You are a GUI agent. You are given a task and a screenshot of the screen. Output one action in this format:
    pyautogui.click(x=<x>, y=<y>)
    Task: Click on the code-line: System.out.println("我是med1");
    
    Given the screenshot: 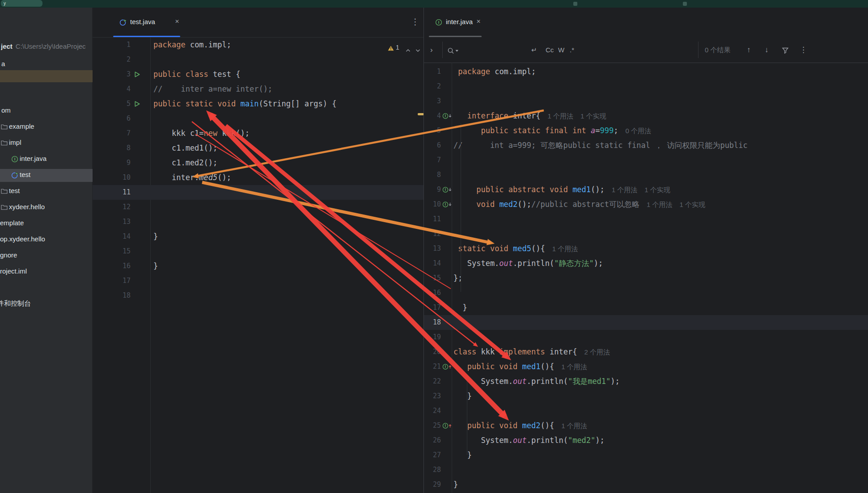 What is the action you would take?
    pyautogui.click(x=537, y=382)
    